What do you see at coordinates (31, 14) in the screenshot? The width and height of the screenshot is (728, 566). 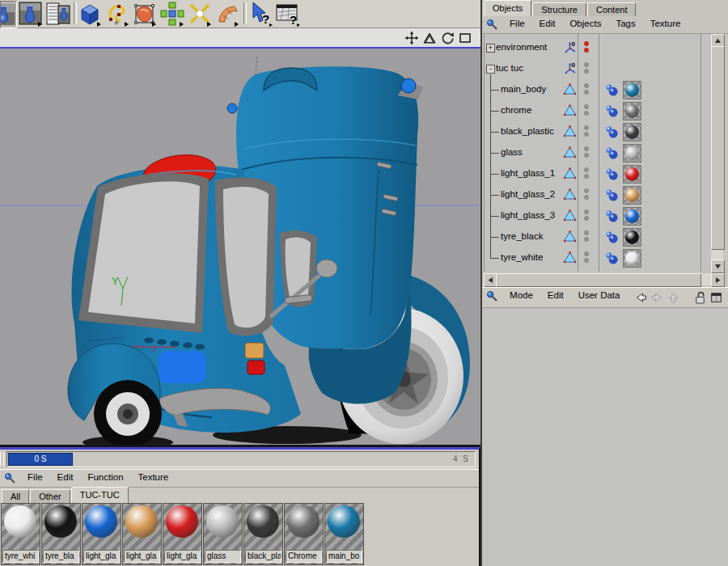 I see `render-picture-viewer-button` at bounding box center [31, 14].